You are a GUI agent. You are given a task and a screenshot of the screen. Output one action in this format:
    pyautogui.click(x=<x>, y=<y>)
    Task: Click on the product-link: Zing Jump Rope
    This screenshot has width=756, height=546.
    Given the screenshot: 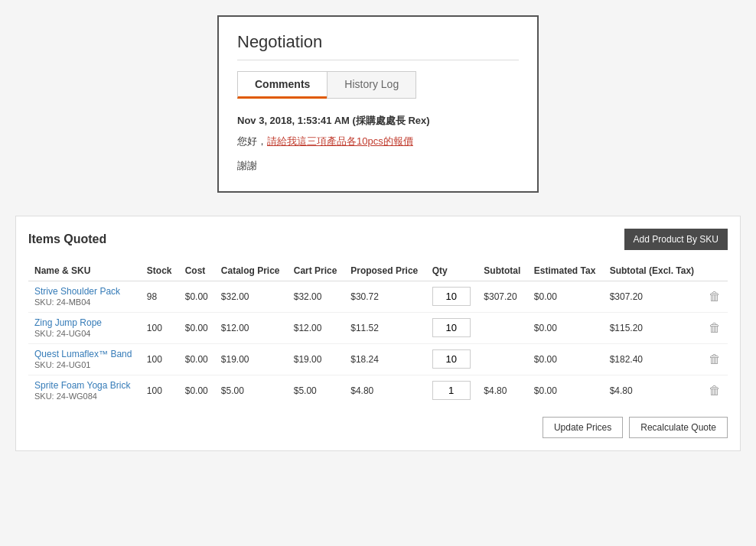 What is the action you would take?
    pyautogui.click(x=68, y=323)
    